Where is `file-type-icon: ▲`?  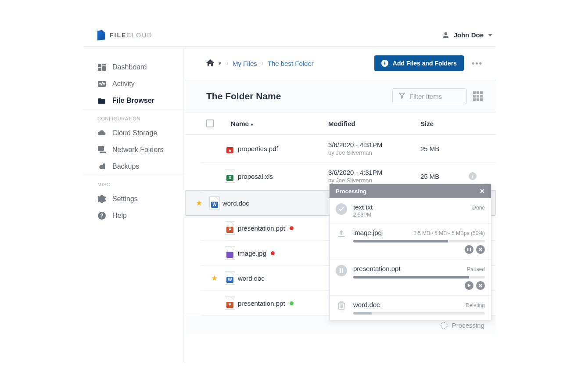 file-type-icon: ▲ is located at coordinates (230, 148).